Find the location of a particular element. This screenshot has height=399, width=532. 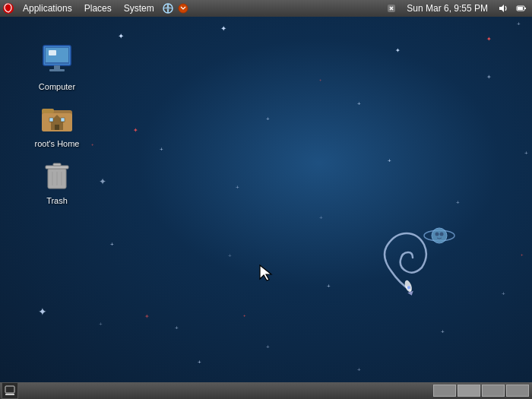

panel-left: Applications Places System is located at coordinates (192, 8).